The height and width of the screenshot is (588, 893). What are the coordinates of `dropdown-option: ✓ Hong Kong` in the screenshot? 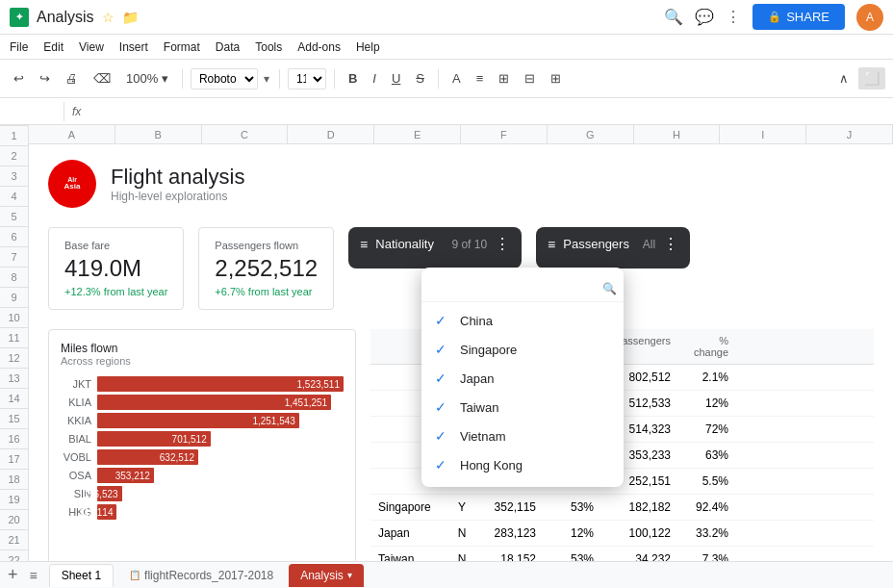 It's located at (523, 465).